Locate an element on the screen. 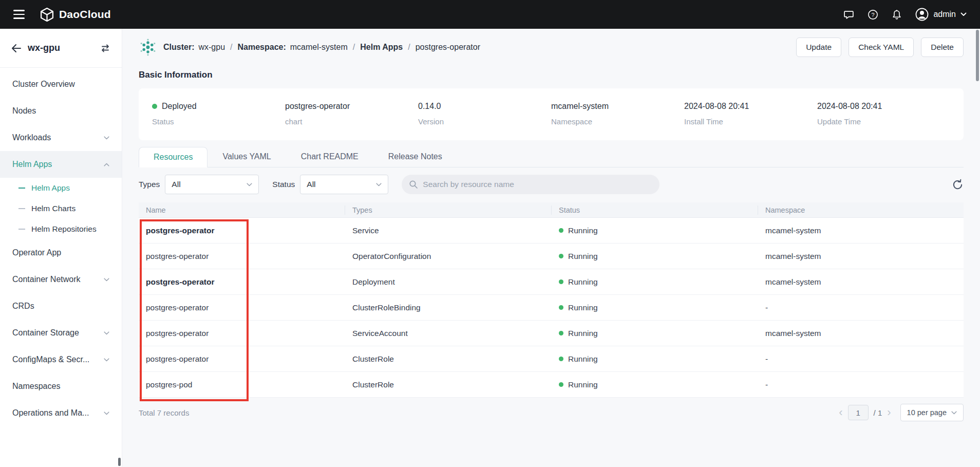  sidebar-item-label: Cluster Overview is located at coordinates (61, 84).